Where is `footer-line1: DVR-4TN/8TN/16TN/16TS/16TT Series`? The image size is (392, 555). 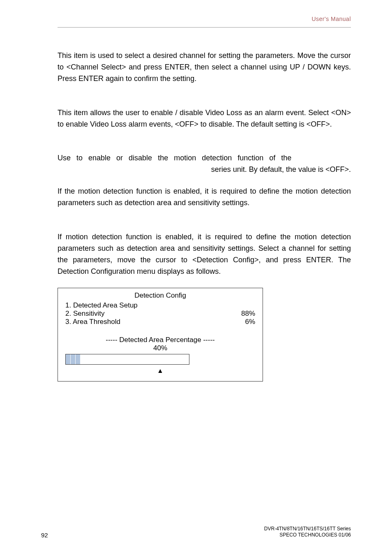 footer-line1: DVR-4TN/8TN/16TN/16TS/16TT Series is located at coordinates (307, 529).